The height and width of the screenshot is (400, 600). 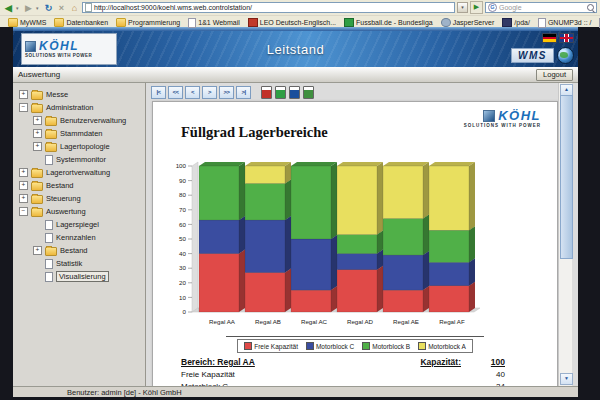 What do you see at coordinates (554, 75) in the screenshot?
I see `logout-button: Logout` at bounding box center [554, 75].